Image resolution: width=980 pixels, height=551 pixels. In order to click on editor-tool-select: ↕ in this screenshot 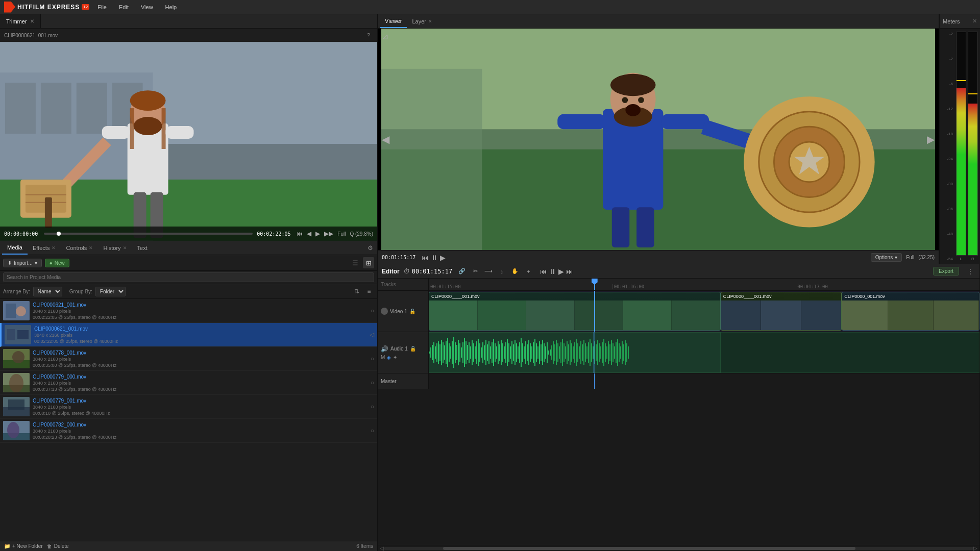, I will do `click(502, 271)`.